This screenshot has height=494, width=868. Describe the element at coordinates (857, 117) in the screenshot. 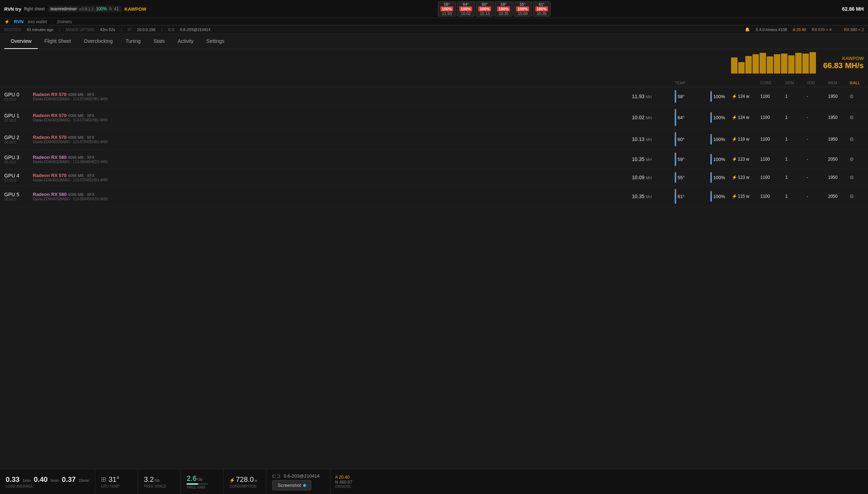

I see `gpu-tune-1: ⚙` at that location.